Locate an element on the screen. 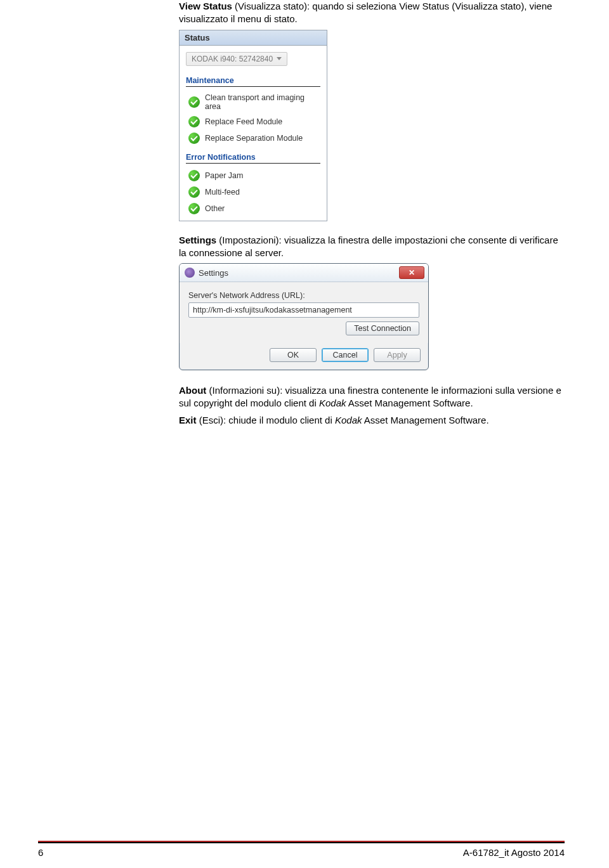 The width and height of the screenshot is (609, 868). chevron-down-icon is located at coordinates (279, 58).